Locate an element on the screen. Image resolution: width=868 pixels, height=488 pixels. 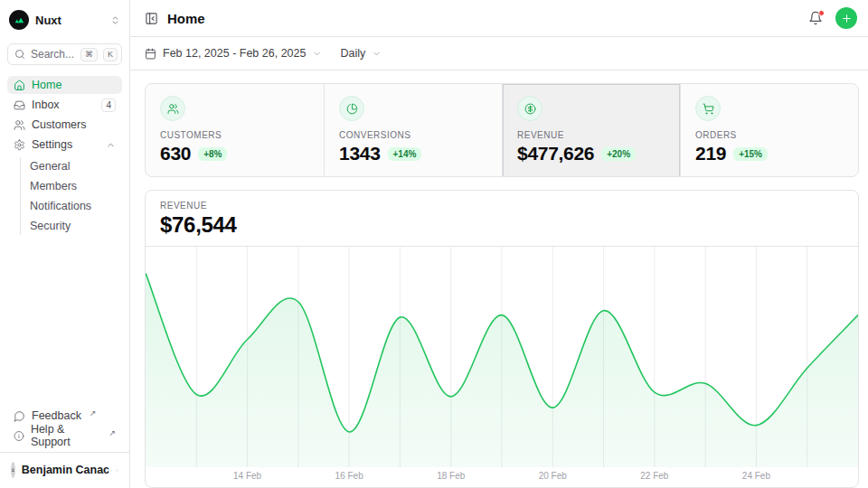
x-axis: 14 Feb16 Feb18 Feb20 Feb22 Feb24 Feb is located at coordinates (502, 477).